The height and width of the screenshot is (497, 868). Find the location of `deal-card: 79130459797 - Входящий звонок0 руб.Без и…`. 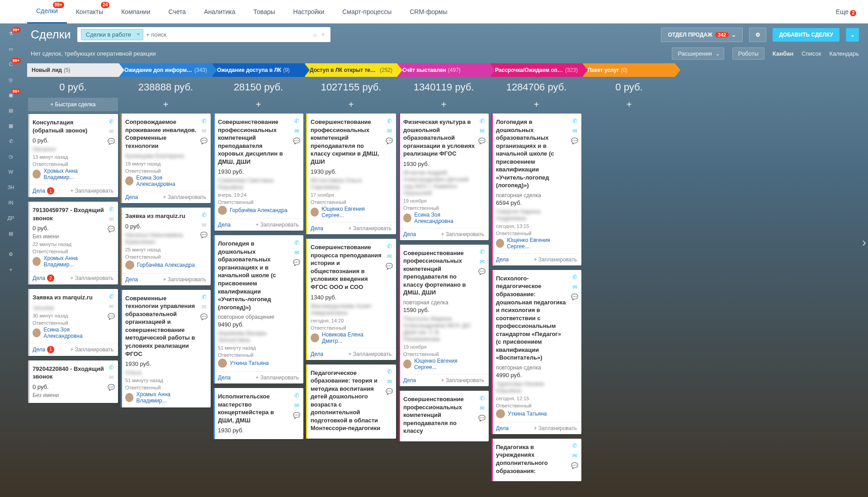

deal-card: 79130459797 - Входящий звонок0 руб.Без и… is located at coordinates (73, 243).